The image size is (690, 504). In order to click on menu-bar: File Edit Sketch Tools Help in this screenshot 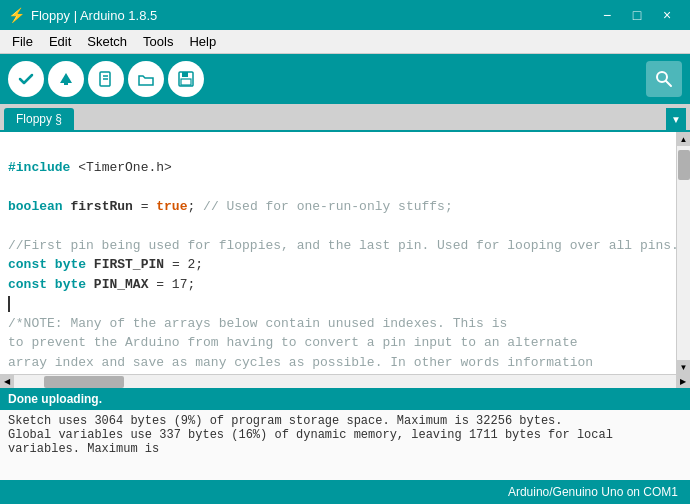, I will do `click(345, 42)`.